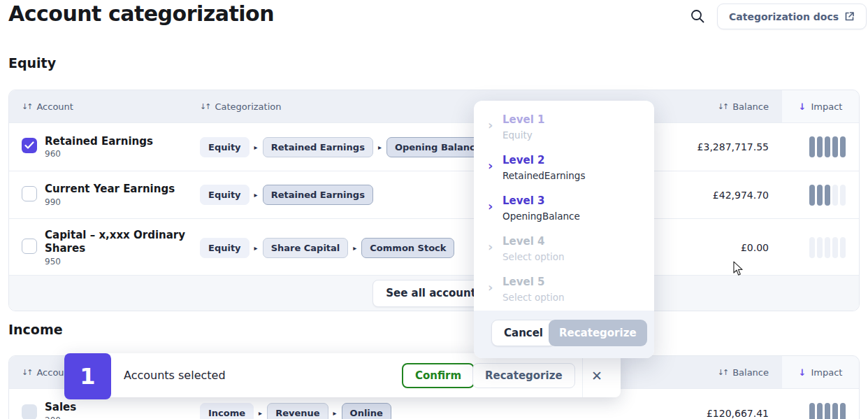 This screenshot has height=419, width=868. Describe the element at coordinates (723, 195) in the screenshot. I see `balance-value: £42,974.70` at that location.